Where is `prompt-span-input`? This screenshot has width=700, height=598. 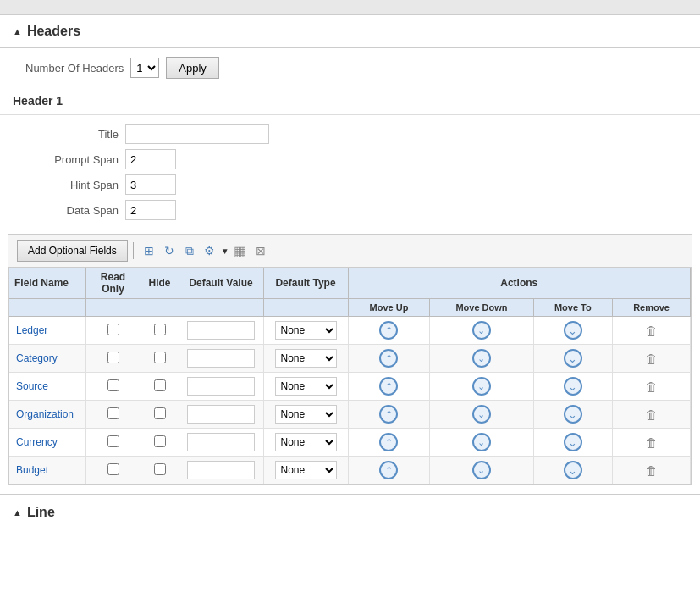 prompt-span-input is located at coordinates (151, 159).